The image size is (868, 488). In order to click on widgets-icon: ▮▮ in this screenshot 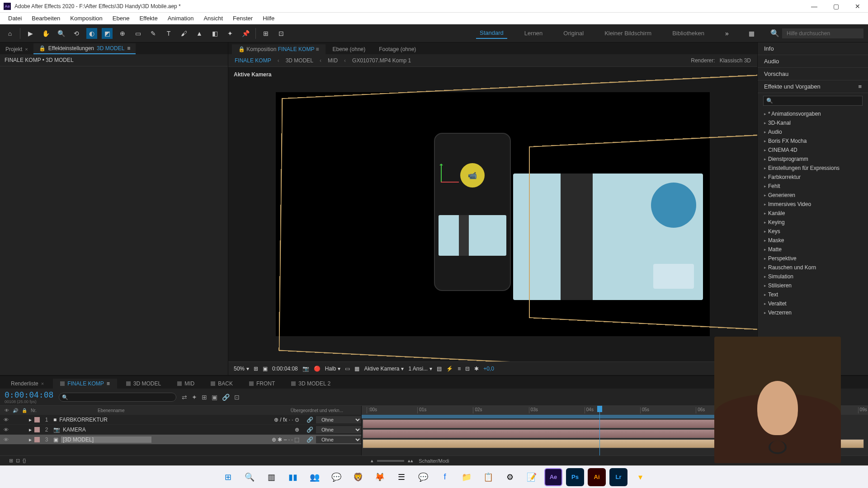, I will do `click(293, 477)`.